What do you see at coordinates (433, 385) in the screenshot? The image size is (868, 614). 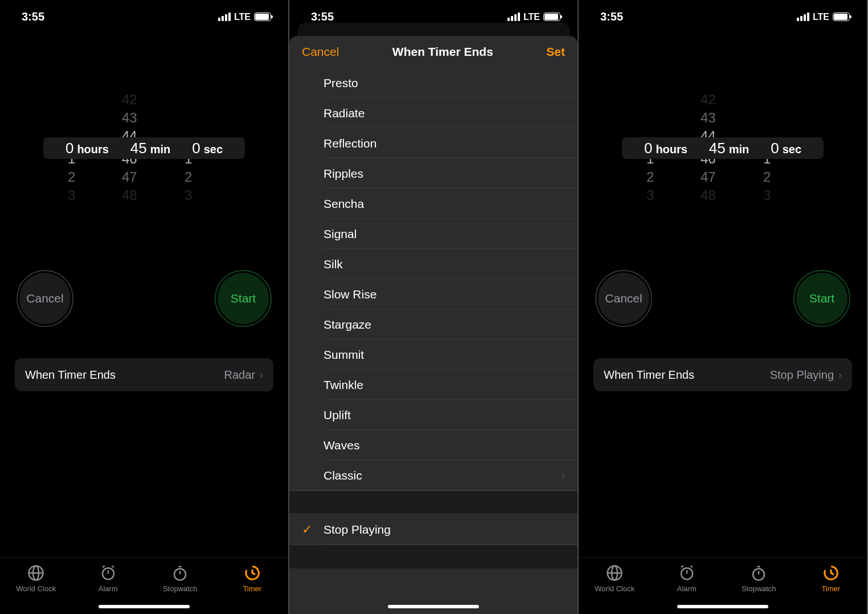 I see `sound-option: Twinkle` at bounding box center [433, 385].